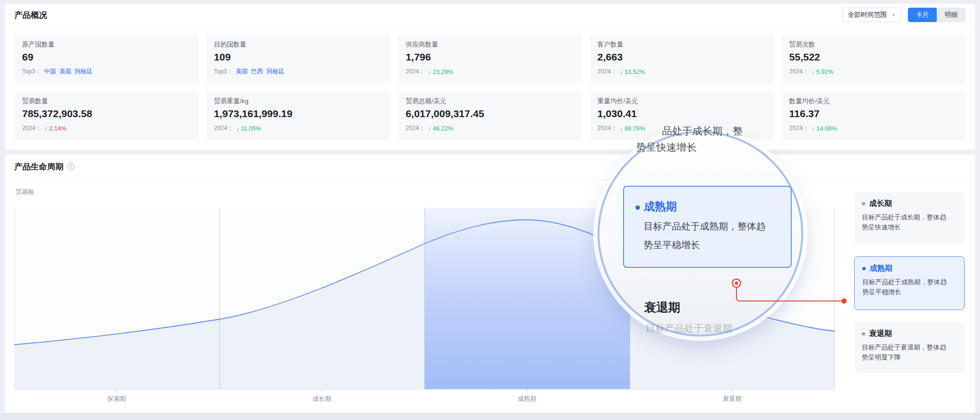  What do you see at coordinates (298, 59) in the screenshot?
I see `stat-card-destination-countries: 目的国数量 109 Top3： 美国巴西阿根廷` at bounding box center [298, 59].